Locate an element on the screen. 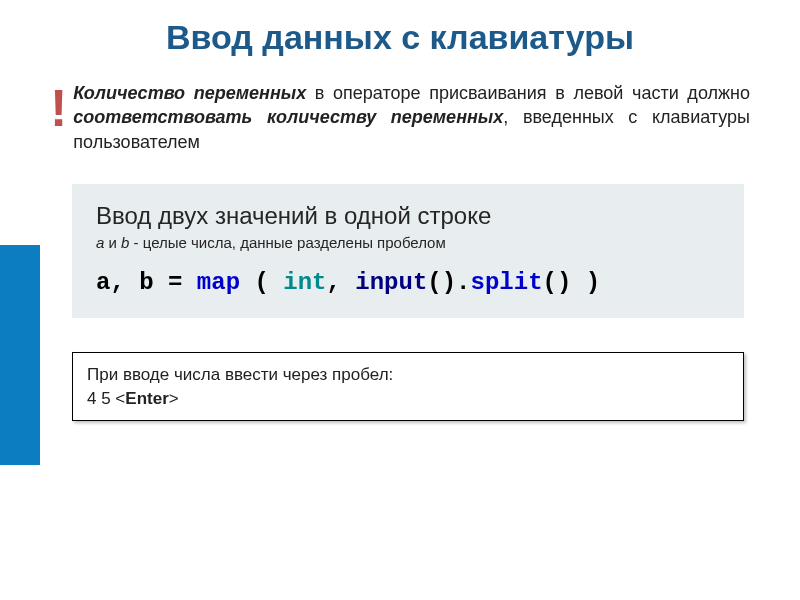  note-seg1: Количество переменных is located at coordinates (190, 93).